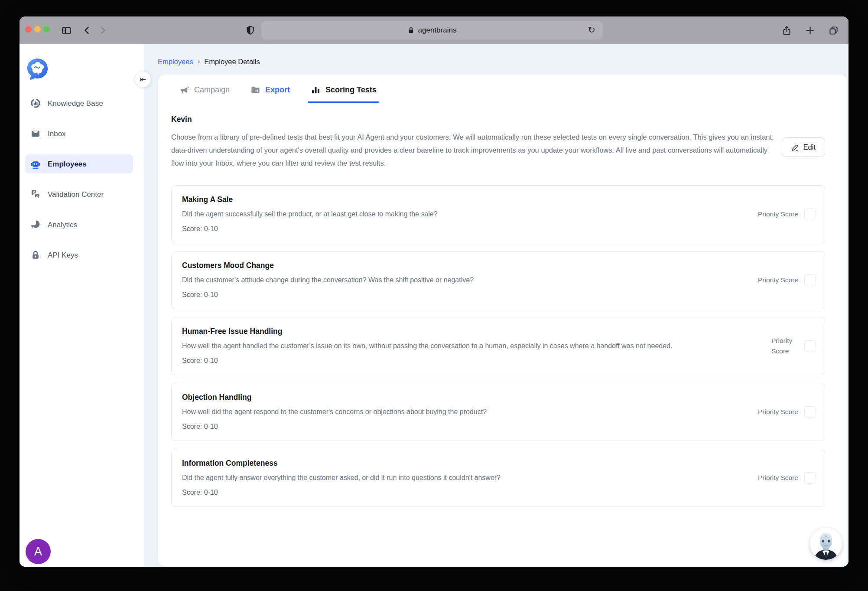  Describe the element at coordinates (47, 29) in the screenshot. I see `zoom-window-button` at that location.